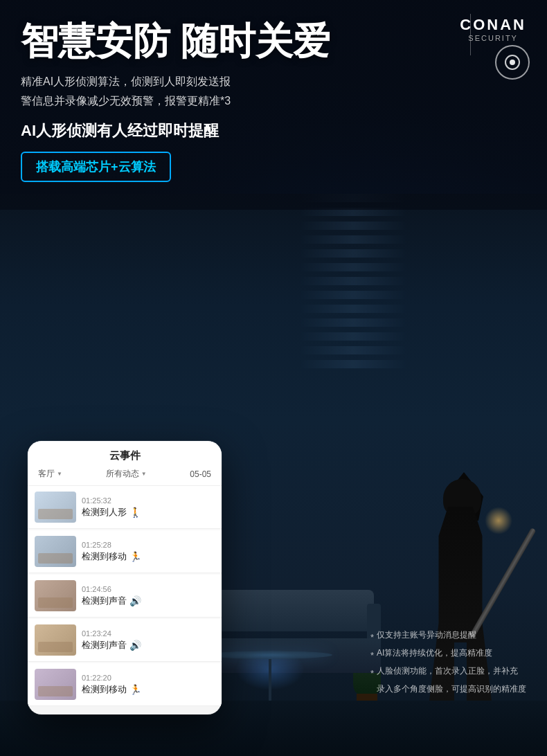 The height and width of the screenshot is (756, 547). Describe the element at coordinates (145, 640) in the screenshot. I see `event-info-4: 01:23:24 检测到声音 🔊` at that location.